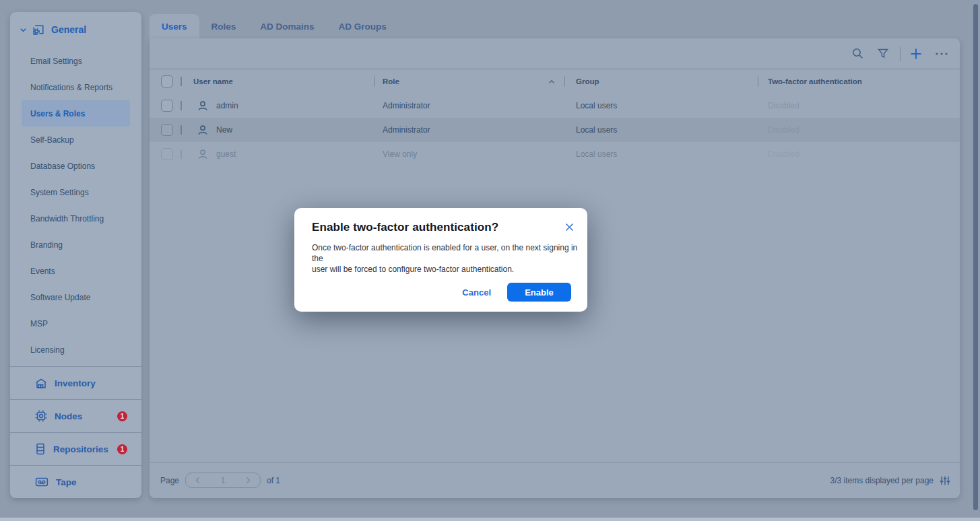 This screenshot has height=521, width=980. Describe the element at coordinates (75, 350) in the screenshot. I see `sidebar-item-licensing: Licensing` at that location.